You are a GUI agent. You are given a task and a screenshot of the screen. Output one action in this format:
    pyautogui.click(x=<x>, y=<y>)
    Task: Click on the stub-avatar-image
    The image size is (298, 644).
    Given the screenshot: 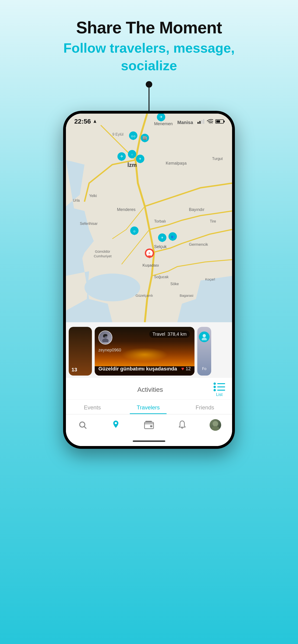 What is the action you would take?
    pyautogui.click(x=204, y=337)
    